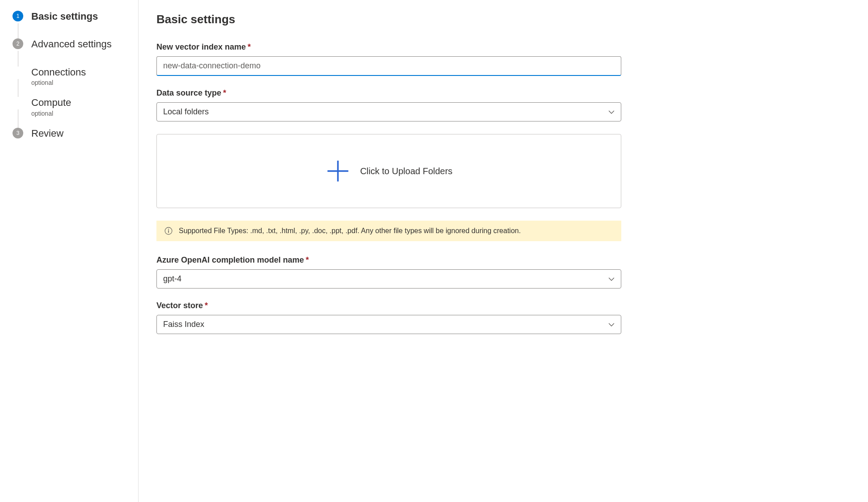  I want to click on step-basic-settings: 1 Basic settings, so click(71, 25).